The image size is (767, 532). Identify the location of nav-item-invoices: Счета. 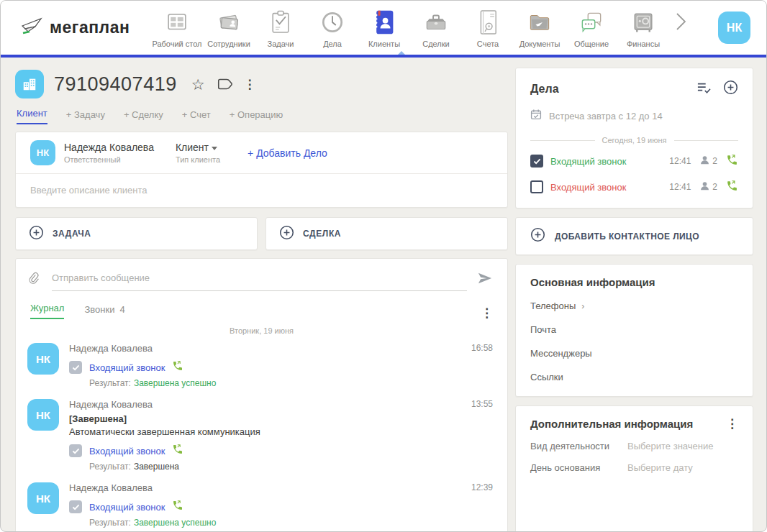
(488, 27).